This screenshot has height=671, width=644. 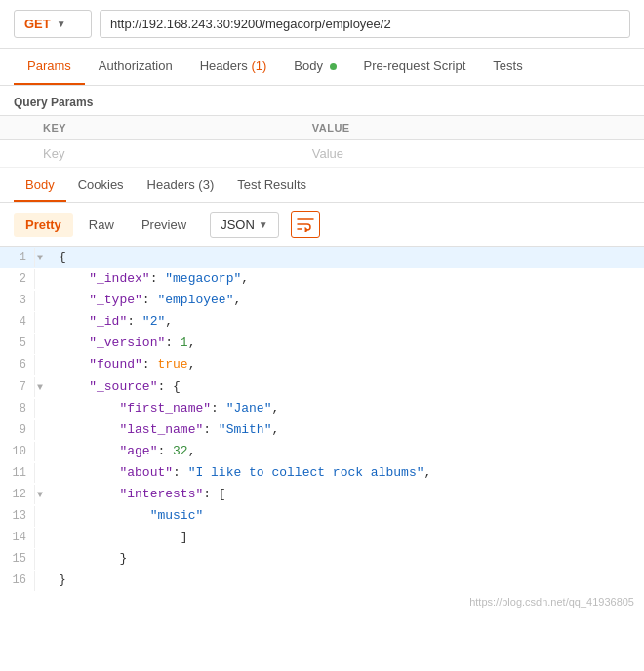 What do you see at coordinates (18, 473) in the screenshot?
I see `line-number: 11` at bounding box center [18, 473].